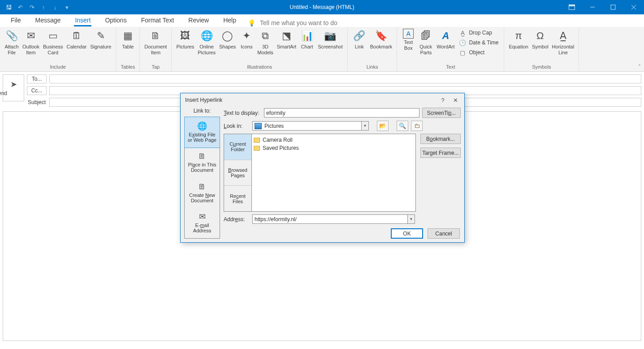 The width and height of the screenshot is (644, 349). What do you see at coordinates (640, 67) in the screenshot?
I see `collapse-ribbon-icon: ˆ` at bounding box center [640, 67].